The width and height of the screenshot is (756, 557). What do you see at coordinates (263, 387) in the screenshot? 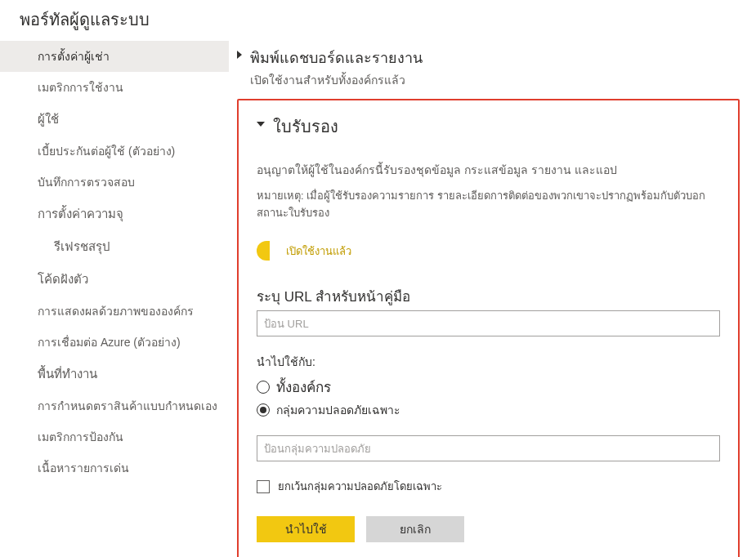
I see `radio-entire-org` at bounding box center [263, 387].